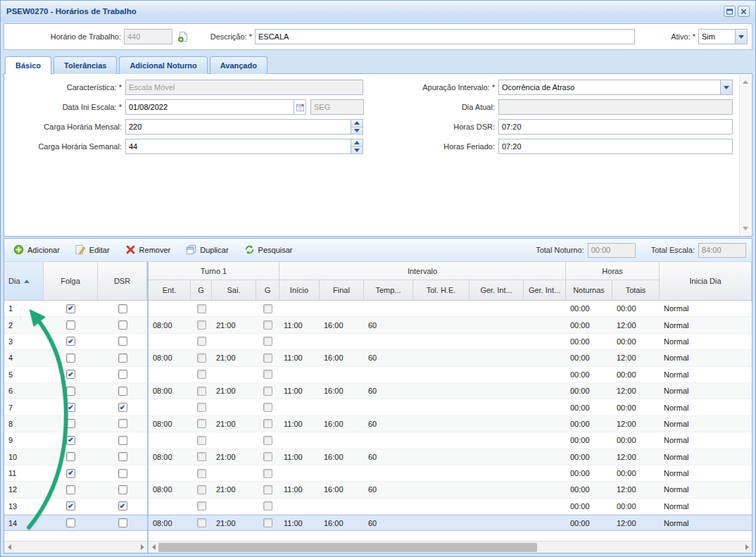  What do you see at coordinates (745, 82) in the screenshot?
I see `scroll-up-icon` at bounding box center [745, 82].